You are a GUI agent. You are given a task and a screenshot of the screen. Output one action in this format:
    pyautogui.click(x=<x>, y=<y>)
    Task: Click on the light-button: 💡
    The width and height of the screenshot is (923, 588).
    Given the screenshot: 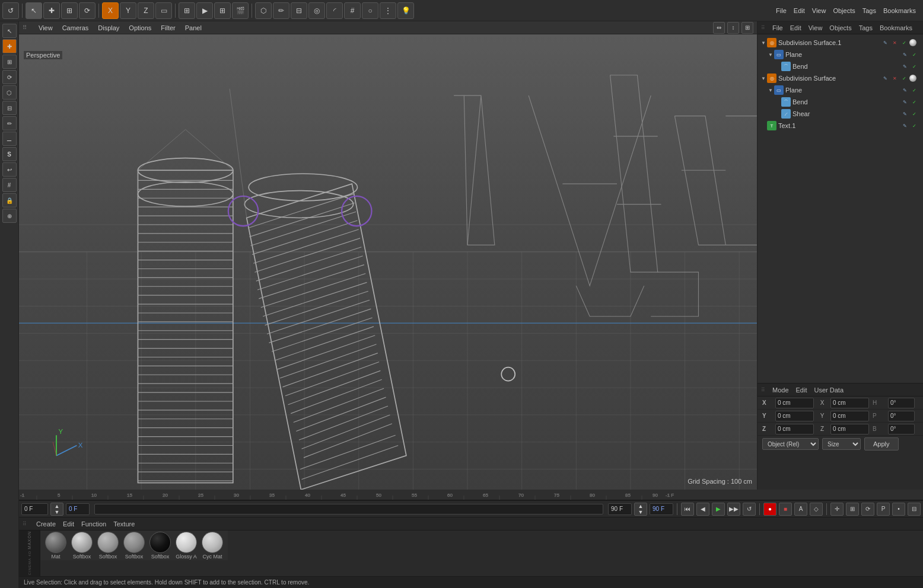 What is the action you would take?
    pyautogui.click(x=406, y=11)
    